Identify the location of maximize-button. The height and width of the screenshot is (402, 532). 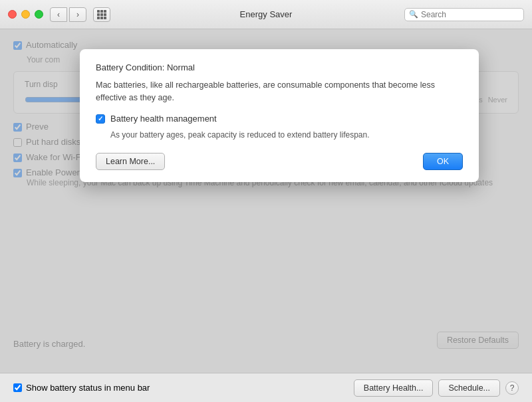
(39, 15).